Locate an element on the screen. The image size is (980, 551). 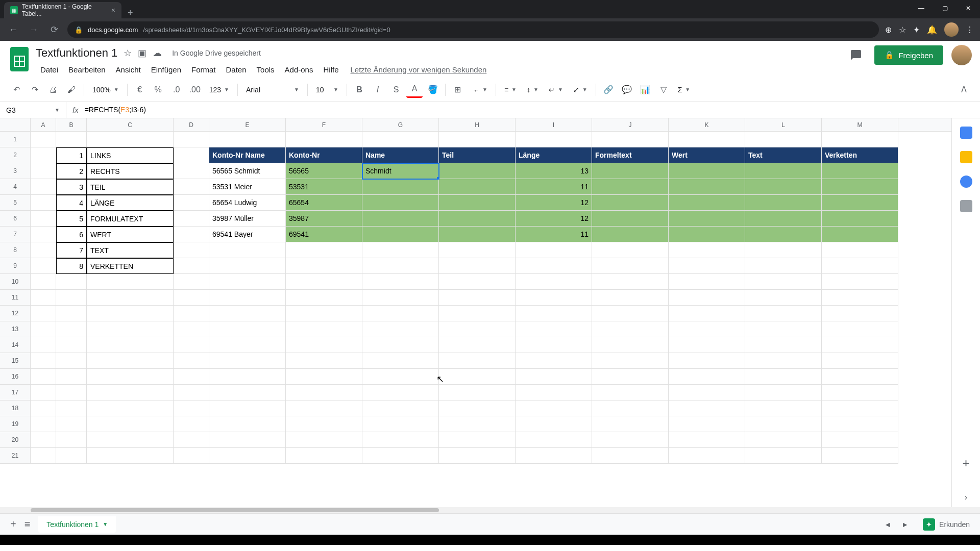
row-header: 11 is located at coordinates (15, 298).